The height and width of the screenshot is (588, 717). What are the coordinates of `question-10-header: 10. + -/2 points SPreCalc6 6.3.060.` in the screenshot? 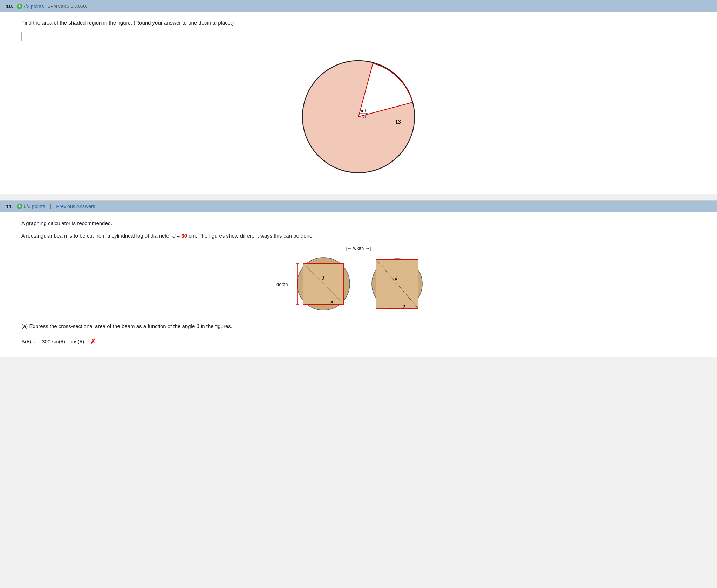 It's located at (358, 6).